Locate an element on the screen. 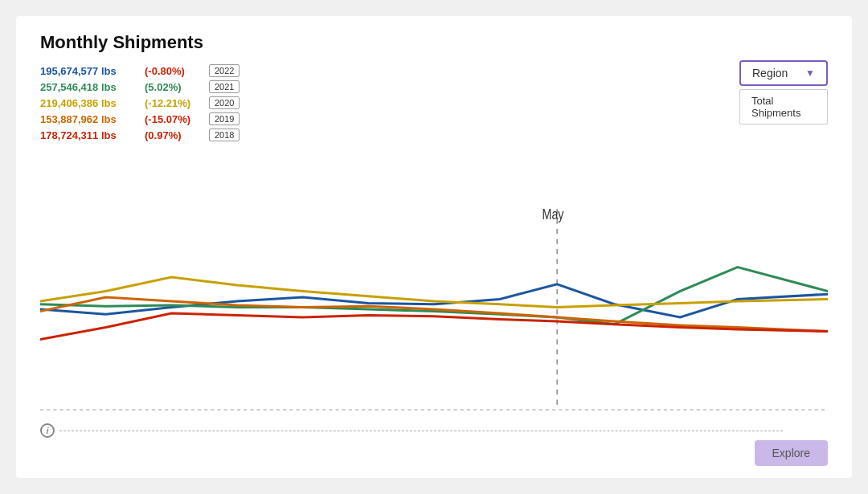 Image resolution: width=868 pixels, height=494 pixels. stat-change-2020: (-12.21%) is located at coordinates (173, 103).